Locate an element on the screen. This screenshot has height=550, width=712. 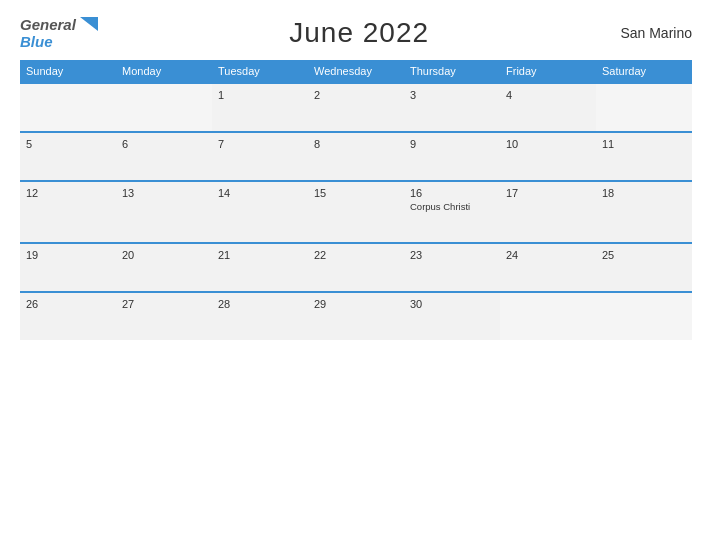
day-number: 10 is located at coordinates (548, 144).